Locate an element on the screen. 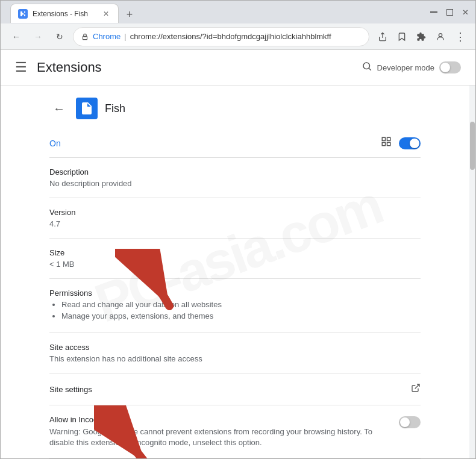 Image resolution: width=476 pixels, height=459 pixels. incognito-section: Allow in Incognito Warning: Google Chrom… is located at coordinates (235, 432).